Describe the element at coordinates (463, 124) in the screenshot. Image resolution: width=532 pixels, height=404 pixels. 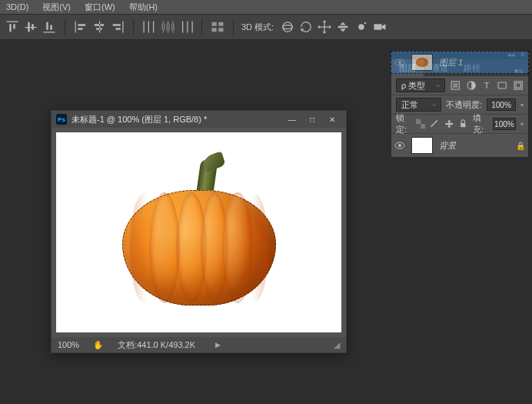
I see `lock-all-icon` at that location.